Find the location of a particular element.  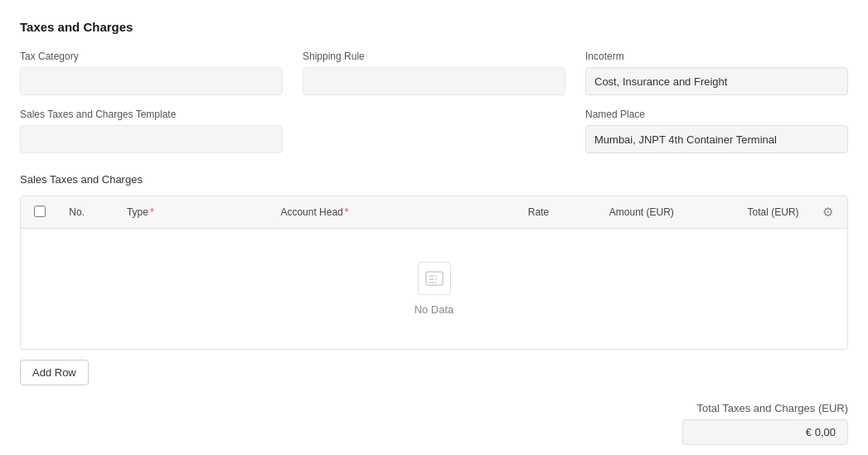

sales-taxes-template-input is located at coordinates (151, 139).